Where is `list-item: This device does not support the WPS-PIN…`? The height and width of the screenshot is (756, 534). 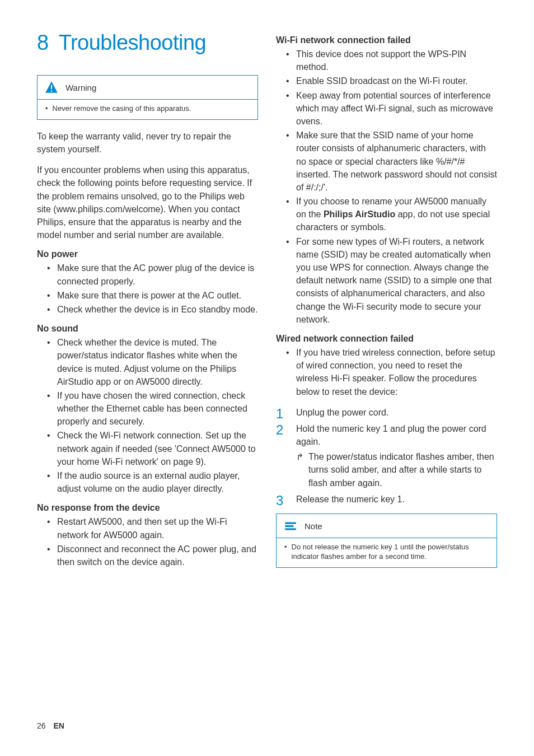 list-item: This device does not support the WPS-PIN… is located at coordinates (392, 60).